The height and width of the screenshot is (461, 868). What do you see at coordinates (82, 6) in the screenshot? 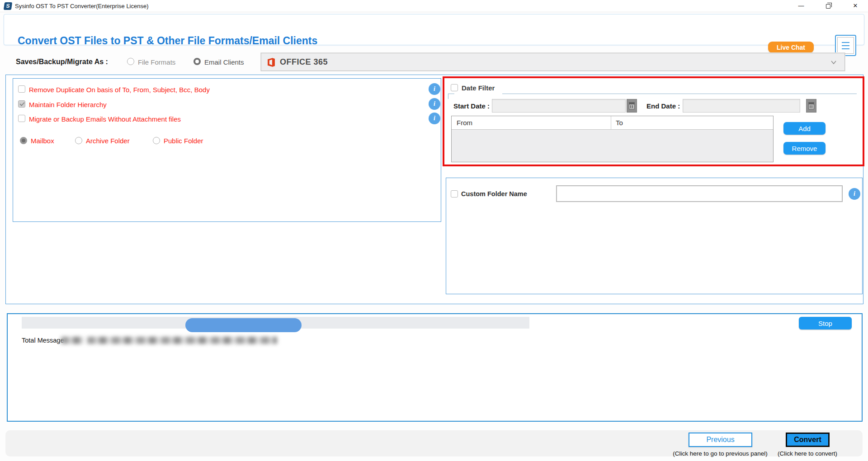
I see `window-title: Sysinfo OST To PST Converter(Enterprise …` at bounding box center [82, 6].